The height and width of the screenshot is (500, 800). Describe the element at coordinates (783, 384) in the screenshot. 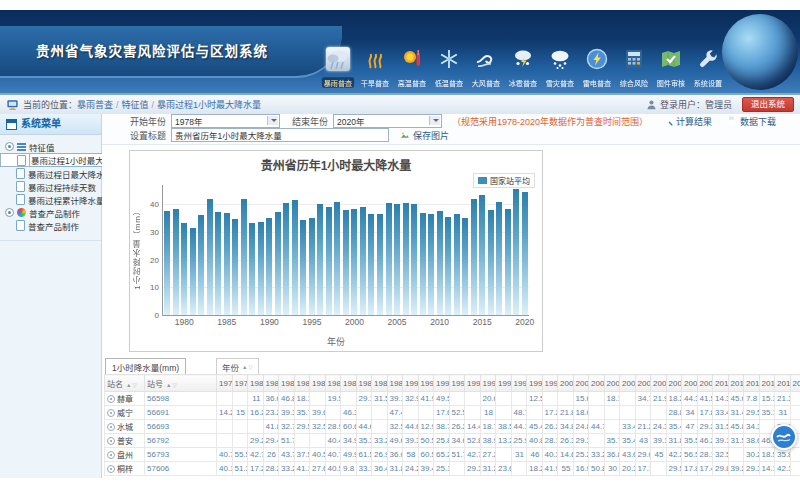

I see `col-year-2014: 2014` at that location.